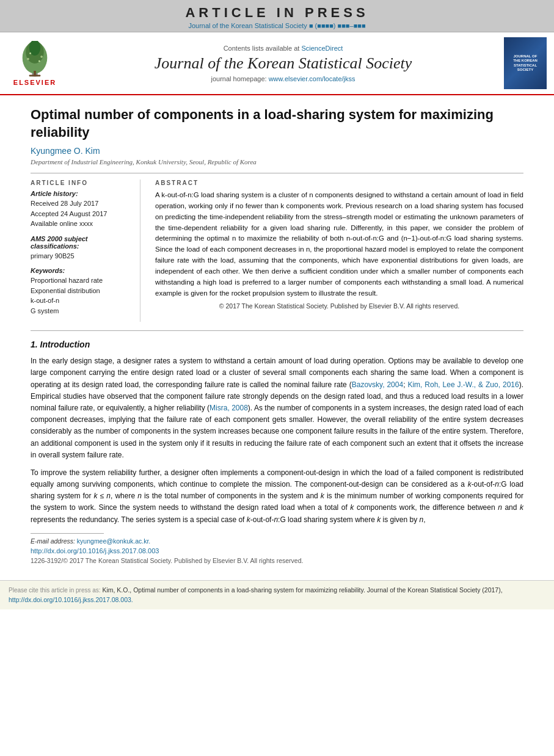  I want to click on abstract-text: A k-out-of-n:G load sharing system is a …, so click(340, 244).